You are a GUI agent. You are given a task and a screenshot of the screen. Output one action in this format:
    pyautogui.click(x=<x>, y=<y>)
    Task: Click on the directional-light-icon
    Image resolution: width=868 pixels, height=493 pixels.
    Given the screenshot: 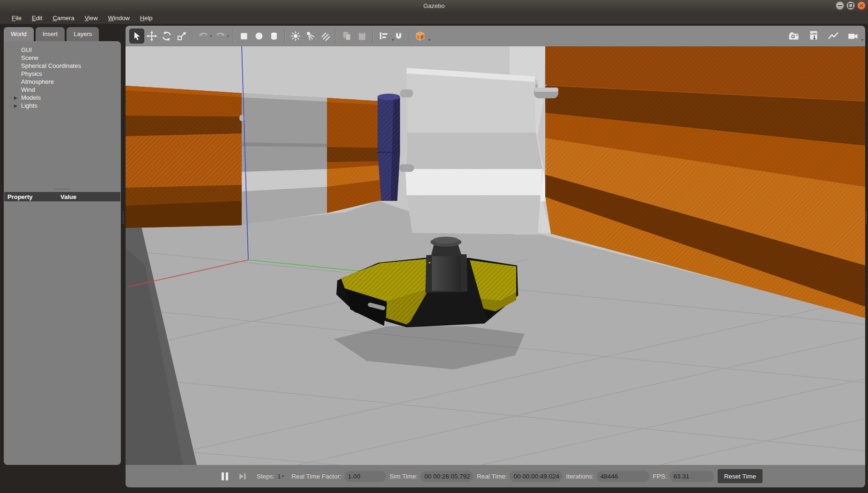 What is the action you would take?
    pyautogui.click(x=326, y=36)
    